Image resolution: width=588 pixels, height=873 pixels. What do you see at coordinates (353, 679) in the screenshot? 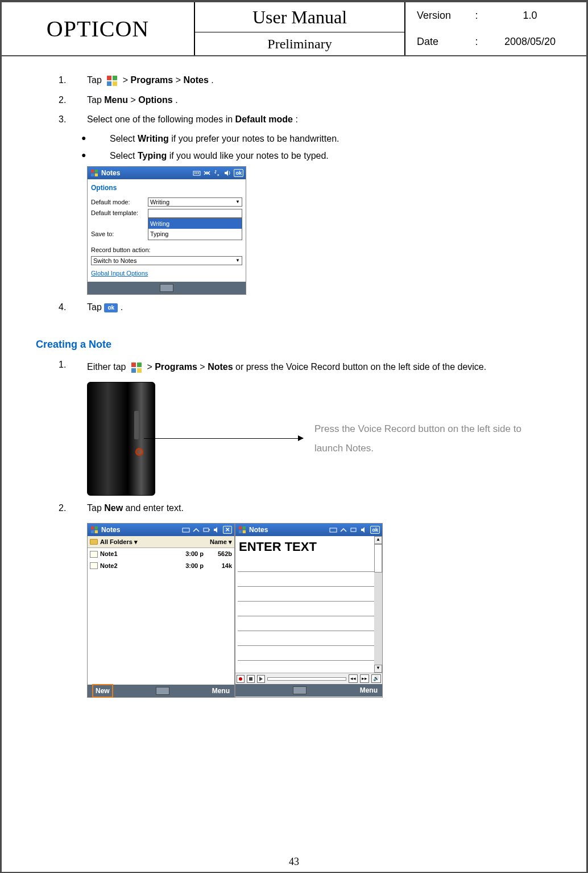
I see `prev-button: ◂◂` at bounding box center [353, 679].